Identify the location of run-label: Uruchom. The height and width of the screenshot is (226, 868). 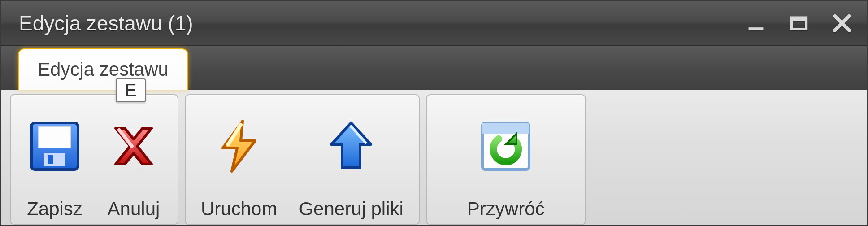
(239, 209).